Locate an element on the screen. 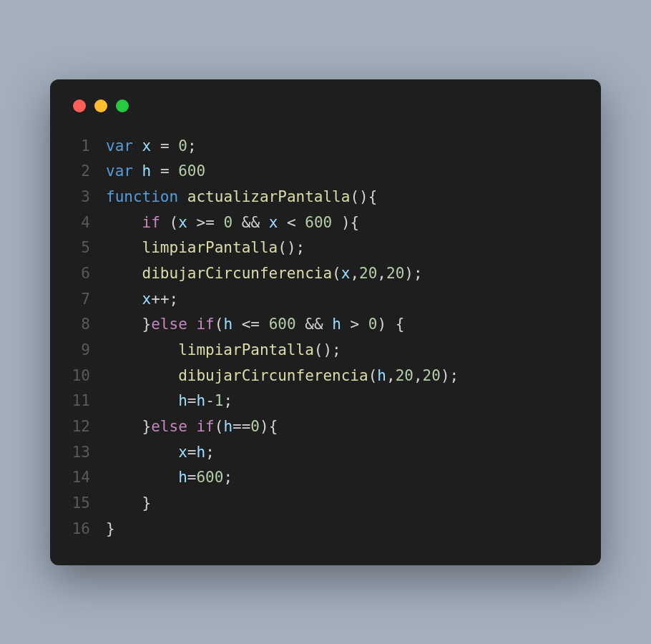 Image resolution: width=651 pixels, height=644 pixels. line-number: 7 is located at coordinates (89, 300).